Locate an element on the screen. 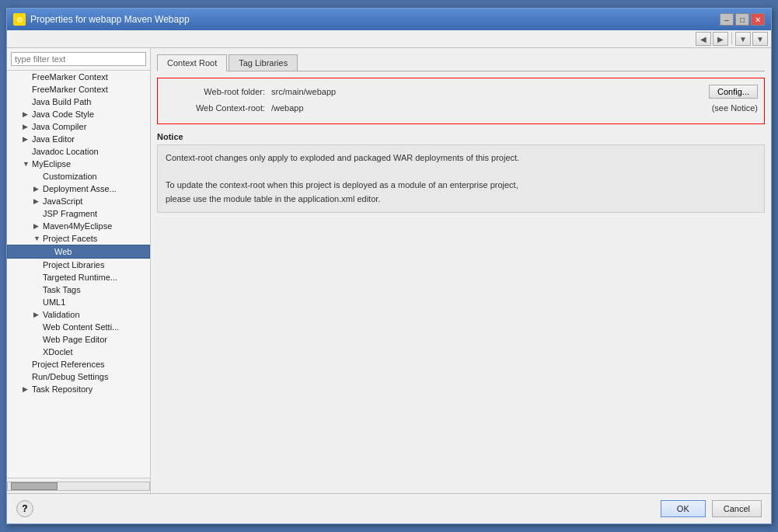 This screenshot has height=532, width=778. notice-line1: Context-root changes only apply to explo… is located at coordinates (461, 158).